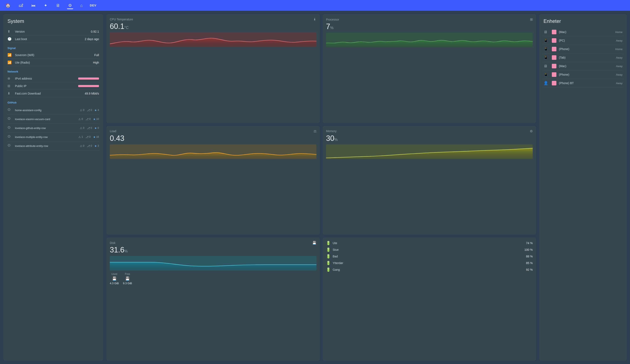 The width and height of the screenshot is (630, 364). Describe the element at coordinates (331, 131) in the screenshot. I see `memory-title: Memory` at that location.